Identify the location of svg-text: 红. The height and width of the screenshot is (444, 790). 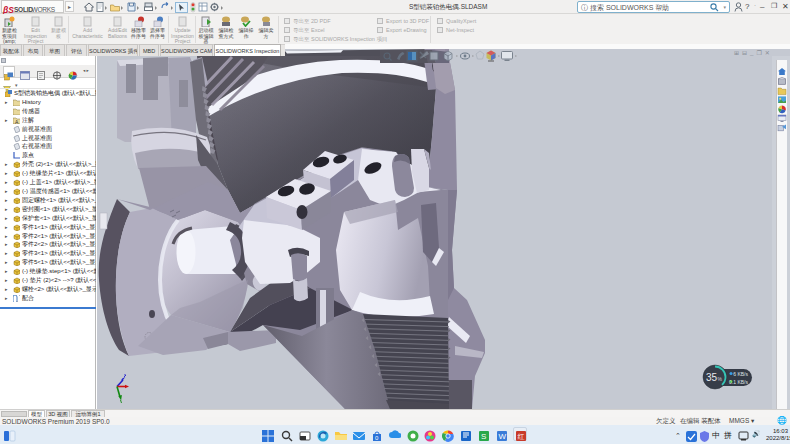
(520, 436).